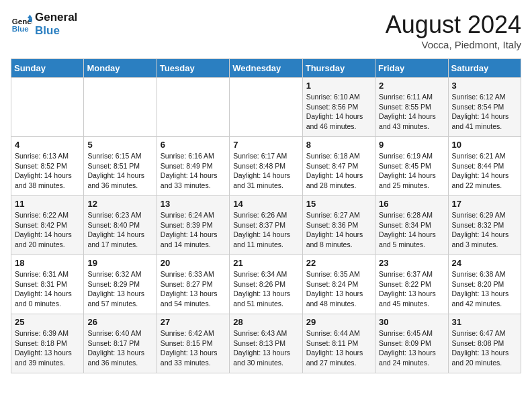  Describe the element at coordinates (339, 289) in the screenshot. I see `cell-content: Sunrise: 6:35 AM Sunset: 8:24 PM Dayligh…` at that location.